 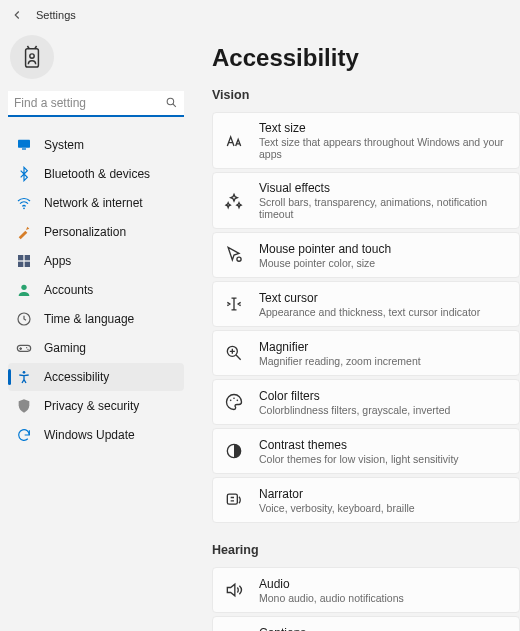 What do you see at coordinates (24, 261) in the screenshot?
I see `apps-icon` at bounding box center [24, 261].